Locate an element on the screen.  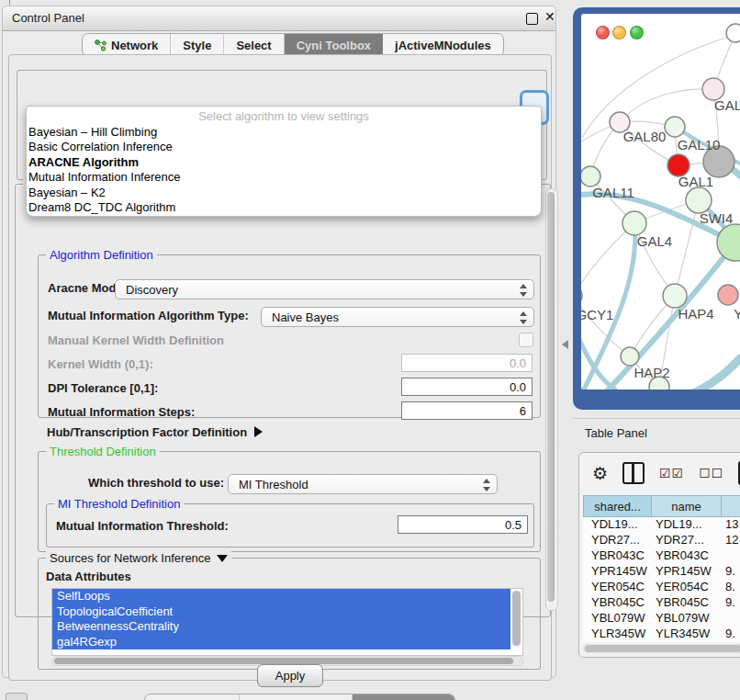
scrollbar-thumb is located at coordinates (551, 397).